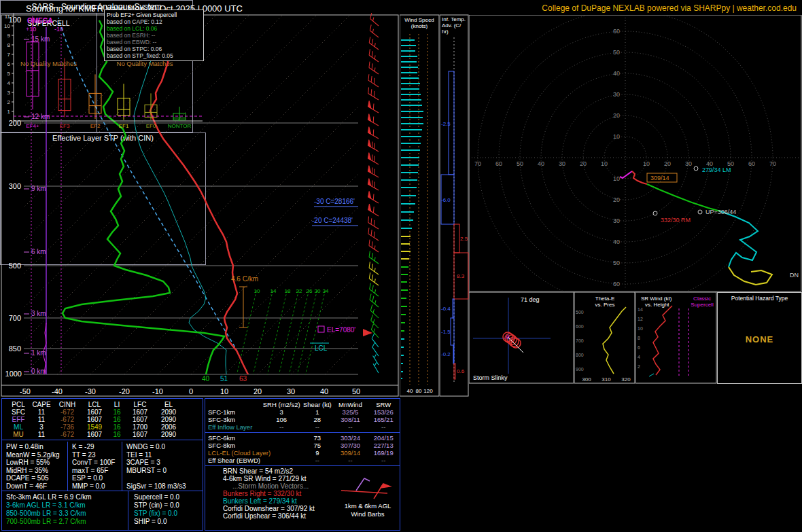 Image resolution: width=802 pixels, height=532 pixels. I want to click on thetae-x-labels: 300 310 320, so click(606, 379).